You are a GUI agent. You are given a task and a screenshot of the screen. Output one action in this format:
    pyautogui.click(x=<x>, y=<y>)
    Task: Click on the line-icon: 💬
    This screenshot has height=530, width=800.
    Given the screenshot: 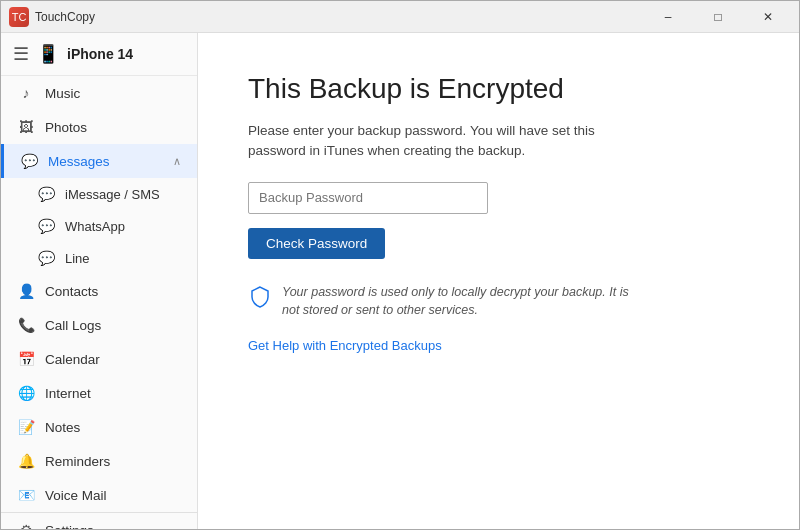 What is the action you would take?
    pyautogui.click(x=46, y=258)
    